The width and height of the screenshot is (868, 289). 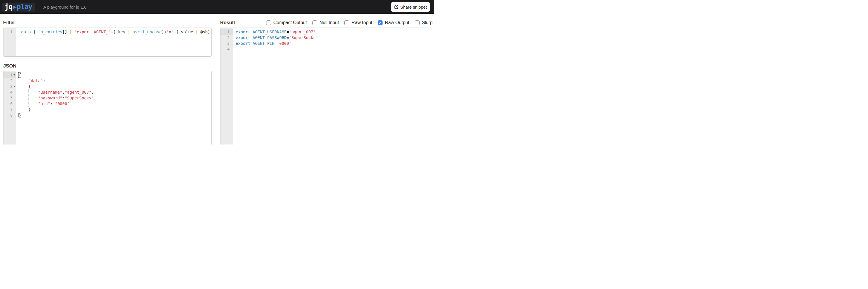 I want to click on output-options: Compact OutputNull InputRaw Input✓Raw Ou…, so click(x=349, y=23).